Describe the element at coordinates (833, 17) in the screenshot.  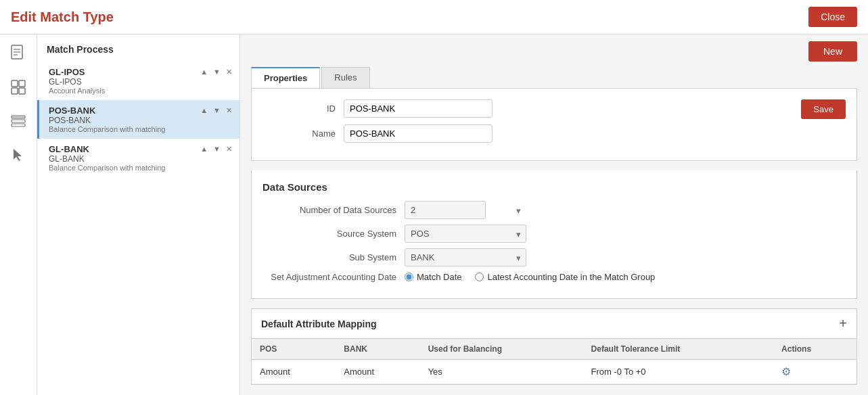
I see `close-button: Close` at that location.